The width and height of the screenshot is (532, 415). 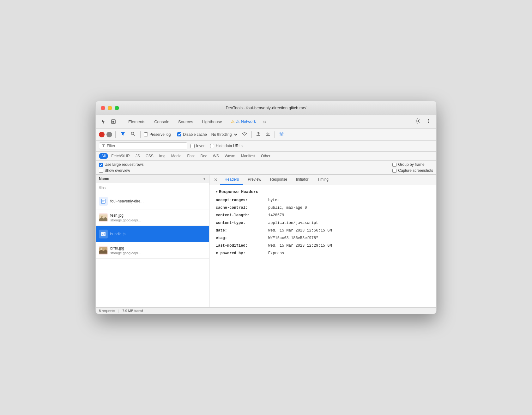 What do you see at coordinates (323, 208) in the screenshot?
I see `header-row: cache-controlpublic, max-age=0` at bounding box center [323, 208].